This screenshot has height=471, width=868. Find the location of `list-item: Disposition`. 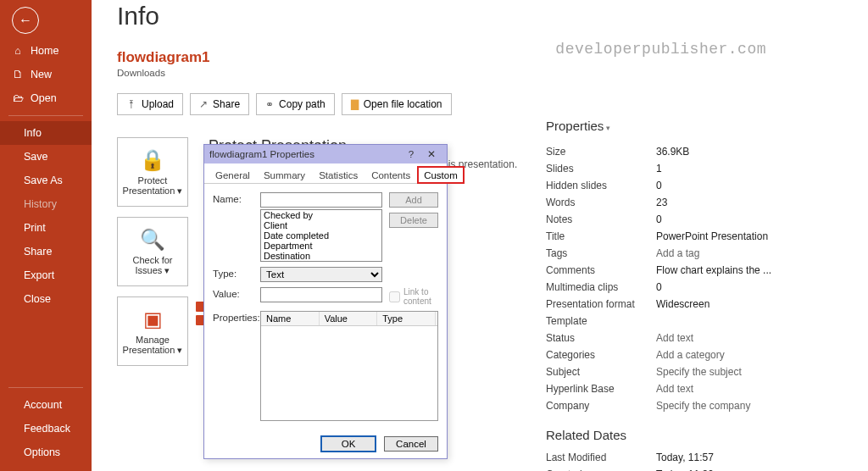

list-item: Disposition is located at coordinates (321, 261).